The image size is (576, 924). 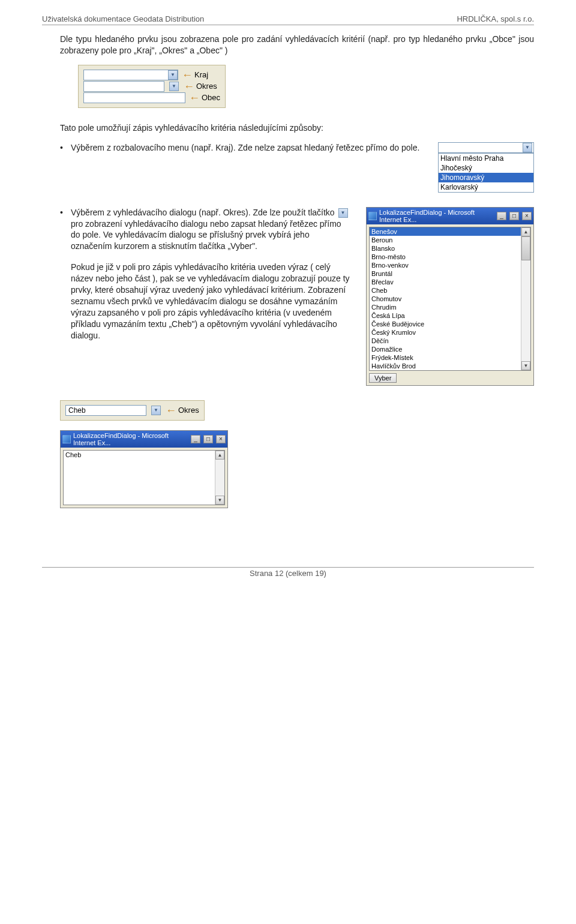 I want to click on page-footer: Strana 12 (celkem 19), so click(x=288, y=572).